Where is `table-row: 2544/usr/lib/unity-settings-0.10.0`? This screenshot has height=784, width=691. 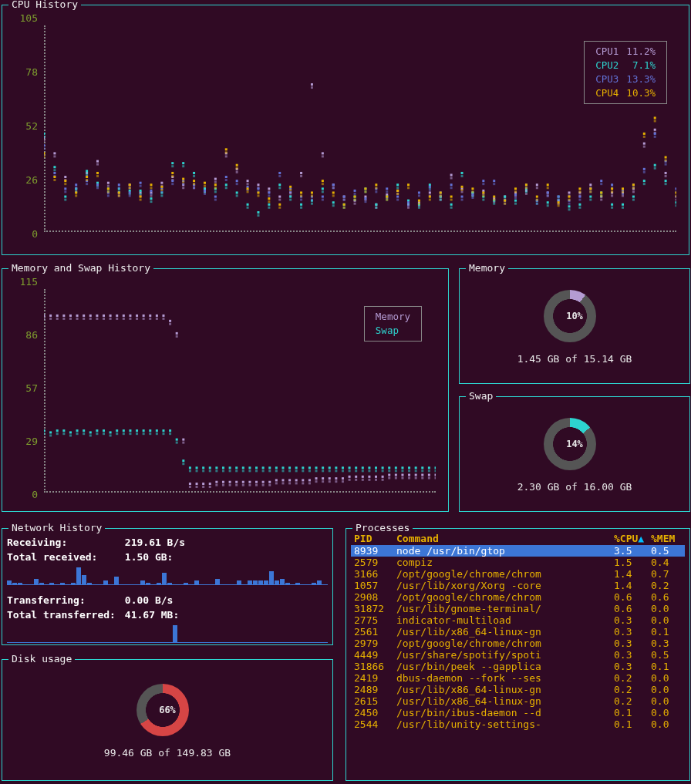 table-row: 2544/usr/lib/unity-settings-0.10.0 is located at coordinates (518, 725).